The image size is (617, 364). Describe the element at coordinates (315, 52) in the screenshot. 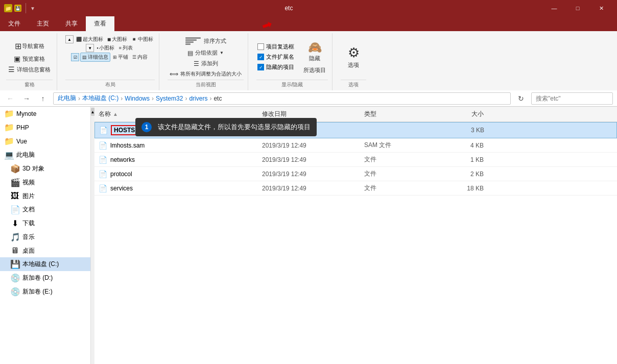

I see `hide-button: 🙈 隐藏` at that location.